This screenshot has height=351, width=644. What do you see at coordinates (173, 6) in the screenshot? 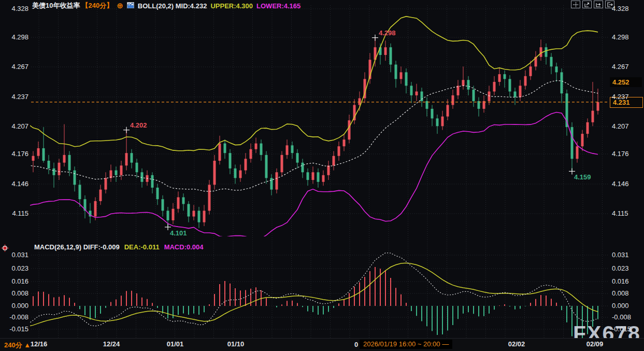
I see `boll-legend: BOLL(20,2) MID:4.232` at bounding box center [173, 6].